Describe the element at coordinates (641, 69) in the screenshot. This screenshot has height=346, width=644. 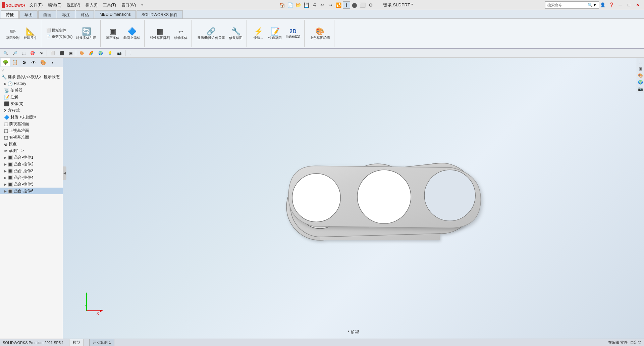
I see `right-tb-btn2: ▣` at that location.